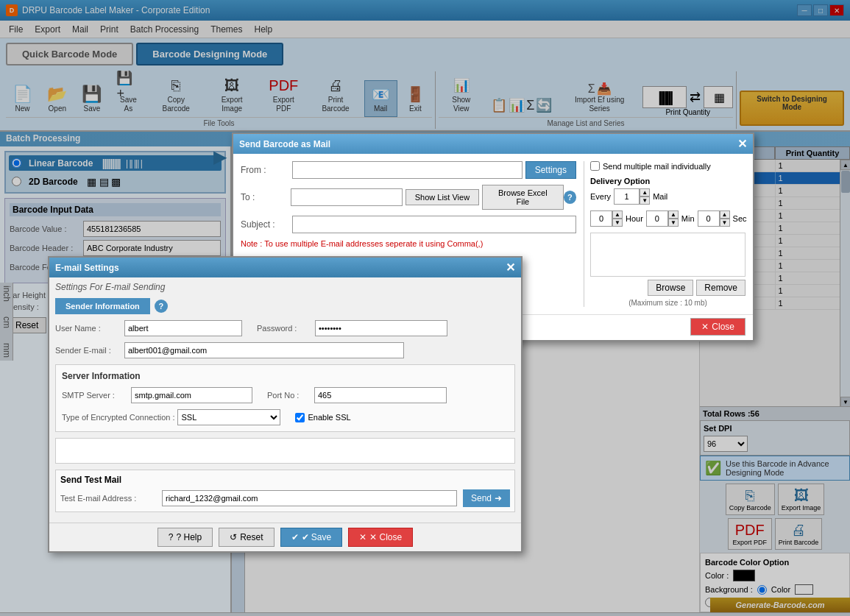 The width and height of the screenshot is (850, 616). What do you see at coordinates (725, 222) in the screenshot?
I see `sec-down-btn: ▼` at bounding box center [725, 222].